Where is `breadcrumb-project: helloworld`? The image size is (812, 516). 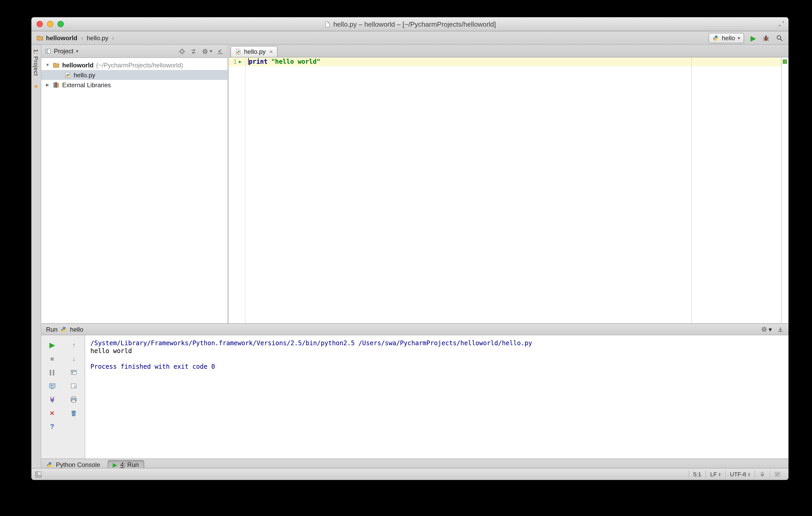
breadcrumb-project: helloworld is located at coordinates (57, 38).